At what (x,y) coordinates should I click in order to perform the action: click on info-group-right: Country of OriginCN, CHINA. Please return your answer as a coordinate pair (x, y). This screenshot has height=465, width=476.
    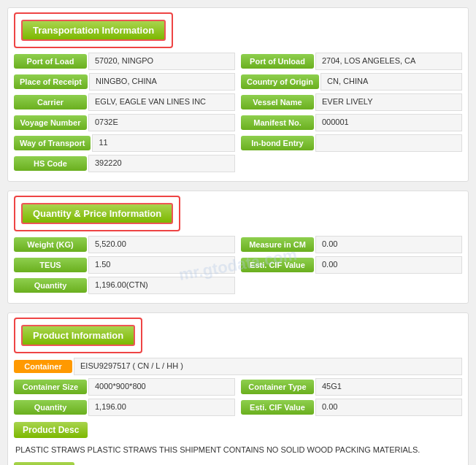
    Looking at the image, I should click on (352, 82).